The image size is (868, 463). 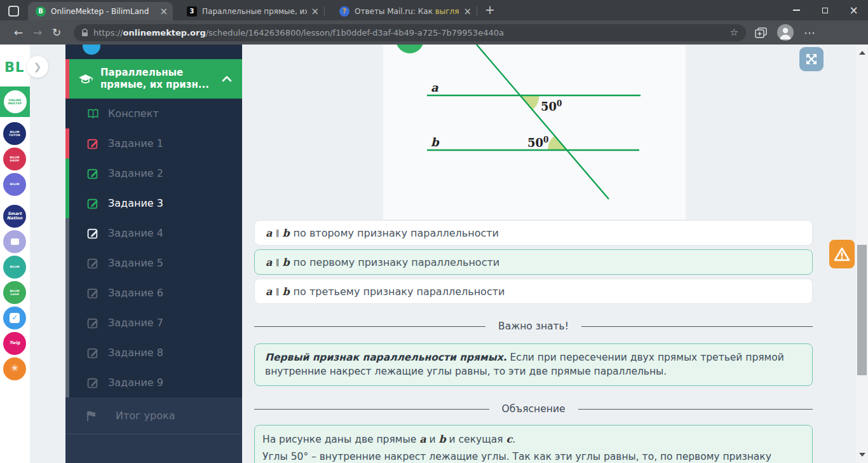 What do you see at coordinates (154, 323) in the screenshot?
I see `sidebar-item-zadanie-7: Задание 7` at bounding box center [154, 323].